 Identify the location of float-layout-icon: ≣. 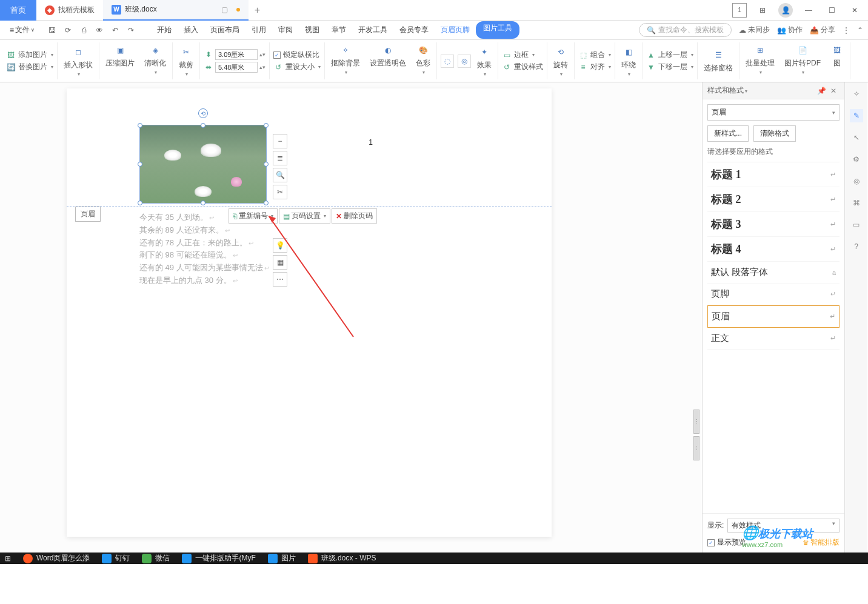
(280, 158).